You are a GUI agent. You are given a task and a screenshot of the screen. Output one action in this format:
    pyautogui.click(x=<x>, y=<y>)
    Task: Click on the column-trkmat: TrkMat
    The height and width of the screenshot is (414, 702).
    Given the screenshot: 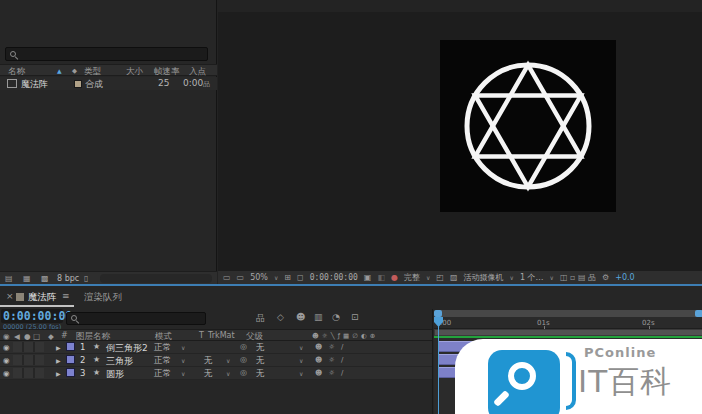 What is the action you would take?
    pyautogui.click(x=222, y=336)
    